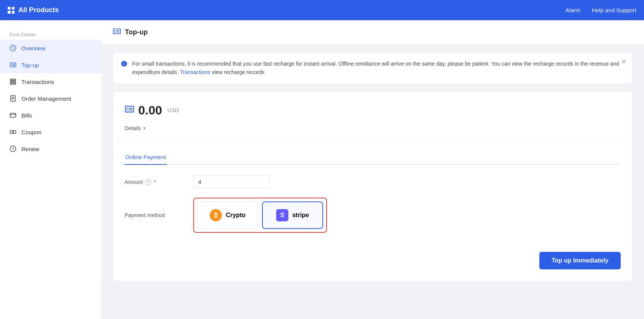 This screenshot has height=319, width=644. I want to click on sidebar-item-bills: Bills, so click(50, 115).